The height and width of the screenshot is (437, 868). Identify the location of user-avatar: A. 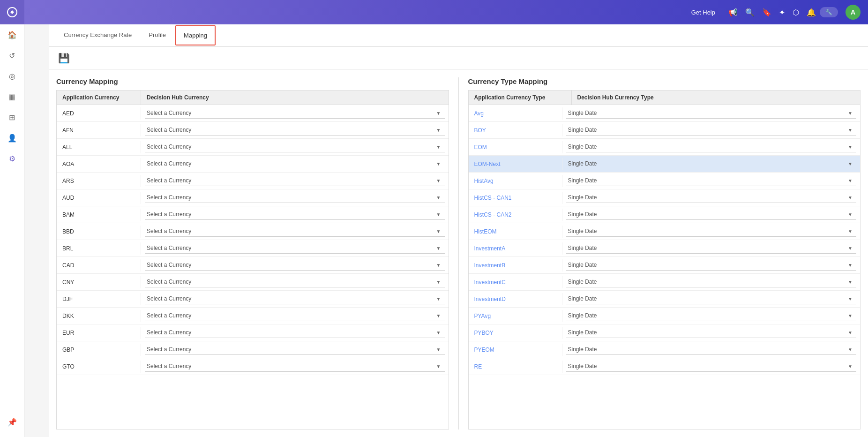
(853, 12).